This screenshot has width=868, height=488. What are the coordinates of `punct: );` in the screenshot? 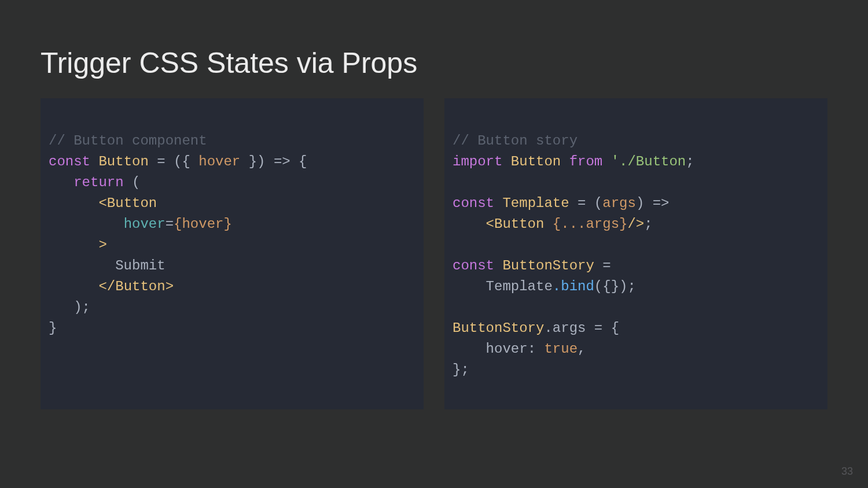 It's located at (69, 308).